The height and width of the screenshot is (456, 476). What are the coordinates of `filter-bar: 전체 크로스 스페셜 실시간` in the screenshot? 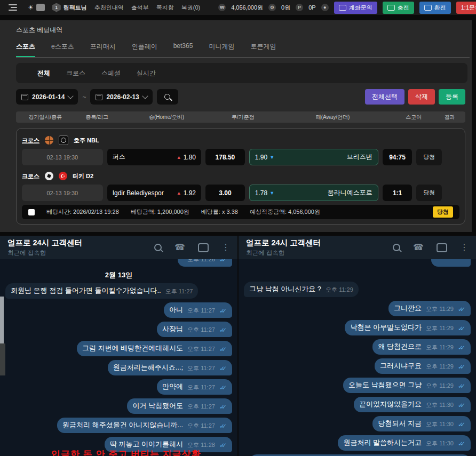 It's located at (242, 73).